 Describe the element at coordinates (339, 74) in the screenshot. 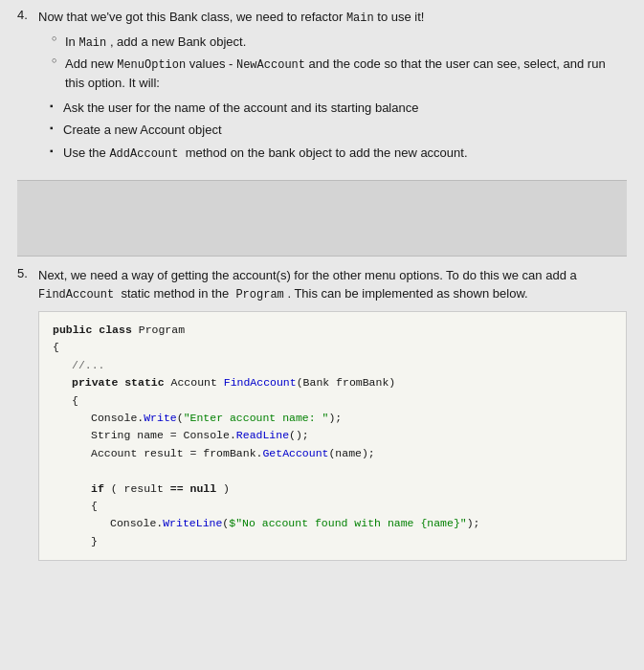

I see `subbullet-2: Add new MenuOption values - NewAccount a…` at that location.